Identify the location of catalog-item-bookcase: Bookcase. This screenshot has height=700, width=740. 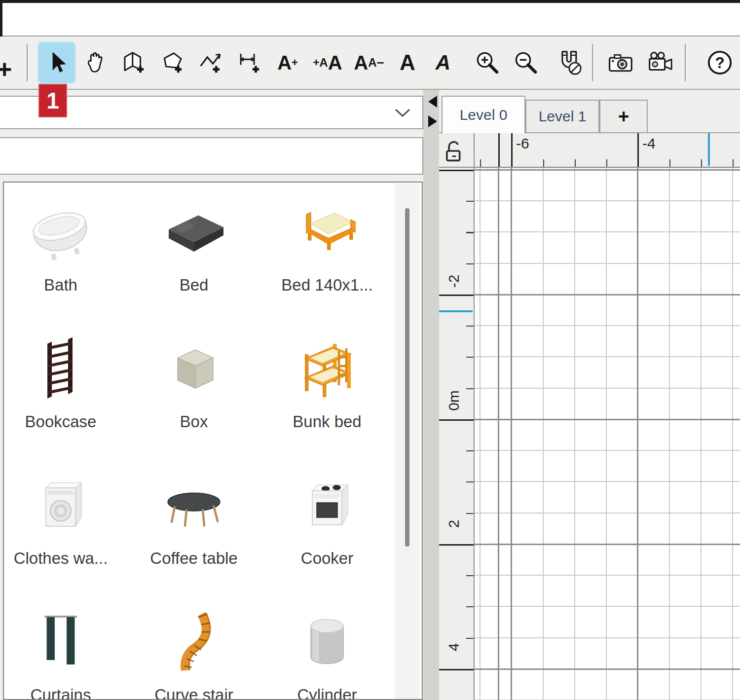
(61, 397).